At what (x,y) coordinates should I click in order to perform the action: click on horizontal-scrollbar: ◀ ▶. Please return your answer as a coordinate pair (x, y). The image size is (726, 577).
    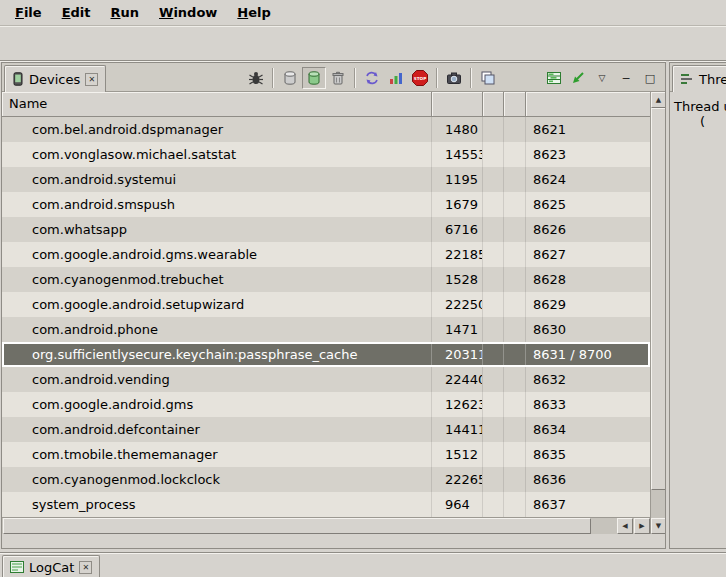
    Looking at the image, I should click on (326, 526).